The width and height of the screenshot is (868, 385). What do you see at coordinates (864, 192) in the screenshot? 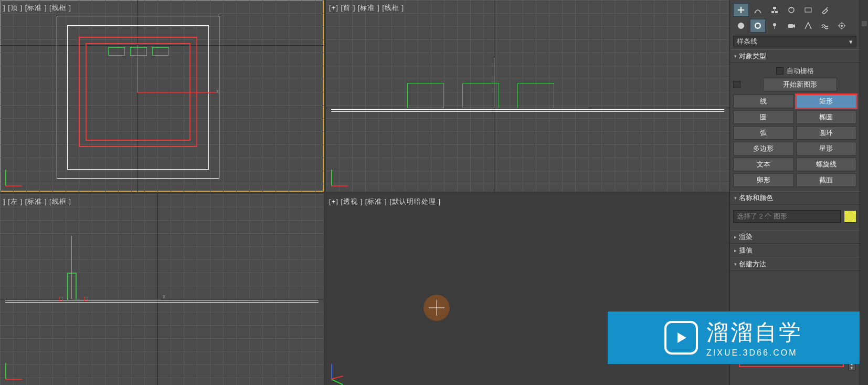
I see `right-edge-strip` at bounding box center [864, 192].